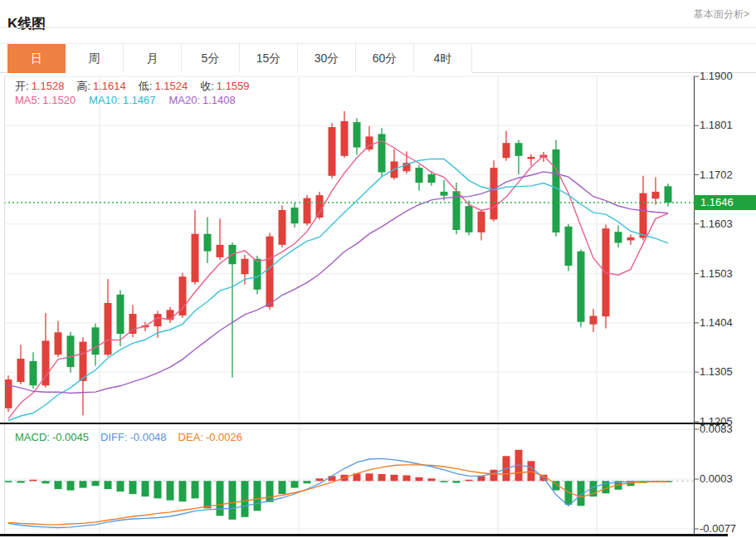  I want to click on fundamental-analysis-link: 基本面分析>, so click(722, 15).